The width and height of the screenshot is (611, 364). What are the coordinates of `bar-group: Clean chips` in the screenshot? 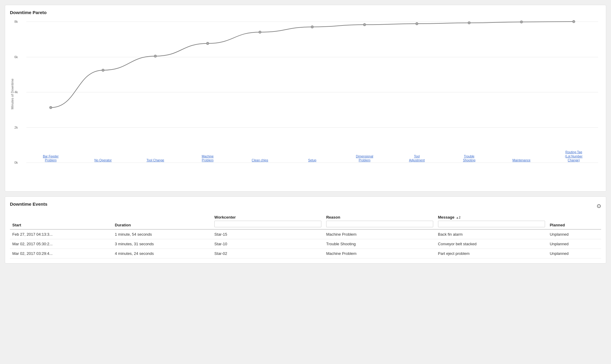 It's located at (260, 160).